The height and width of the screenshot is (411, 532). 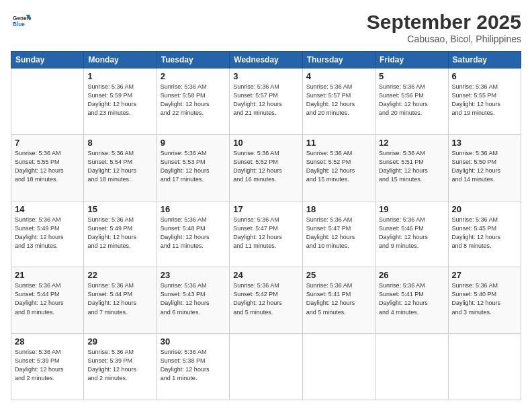 I want to click on day-number: 12, so click(x=411, y=142).